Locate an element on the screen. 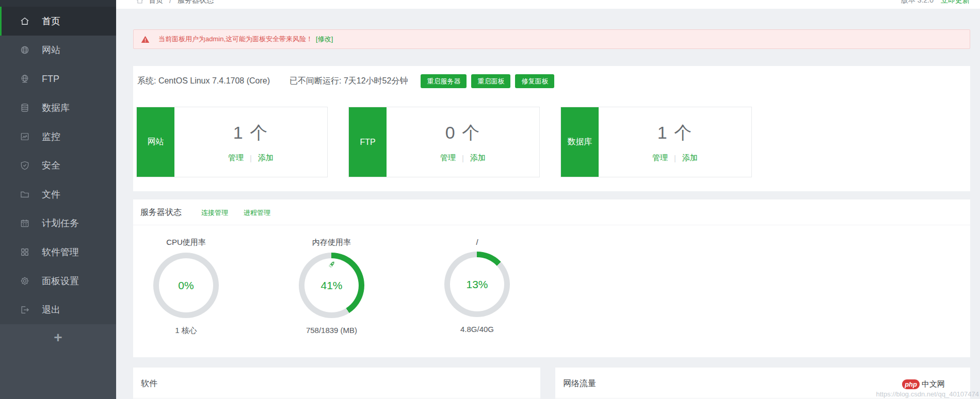 The image size is (980, 399). database-icon is located at coordinates (25, 108).